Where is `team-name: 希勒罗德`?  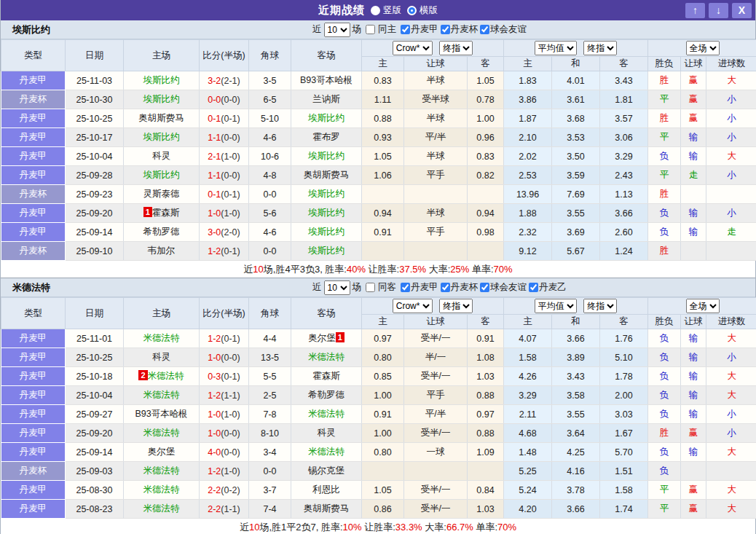
team-name: 希勒罗德 is located at coordinates (326, 395).